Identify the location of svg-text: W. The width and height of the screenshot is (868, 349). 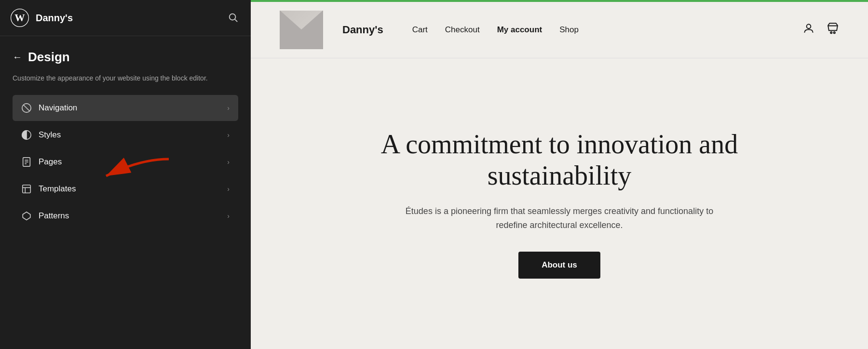
(20, 18).